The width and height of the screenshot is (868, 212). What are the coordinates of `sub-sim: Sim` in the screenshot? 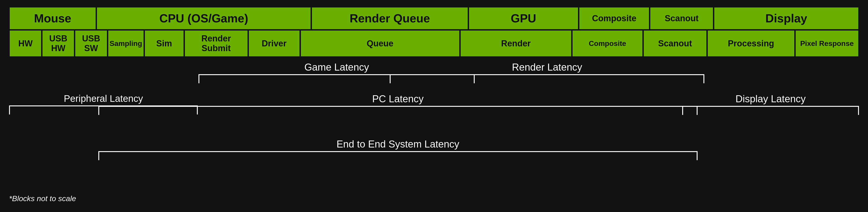 It's located at (164, 43).